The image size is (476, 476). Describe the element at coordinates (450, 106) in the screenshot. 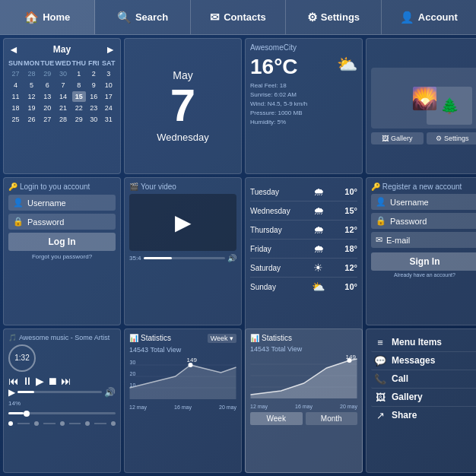

I see `photo-inner-icon: 🌲` at that location.